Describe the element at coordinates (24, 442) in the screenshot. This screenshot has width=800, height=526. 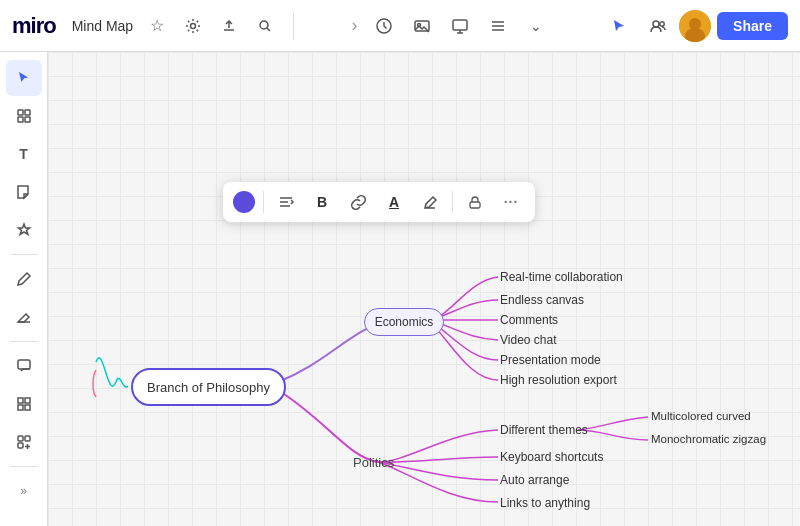
I see `apps-tool` at that location.